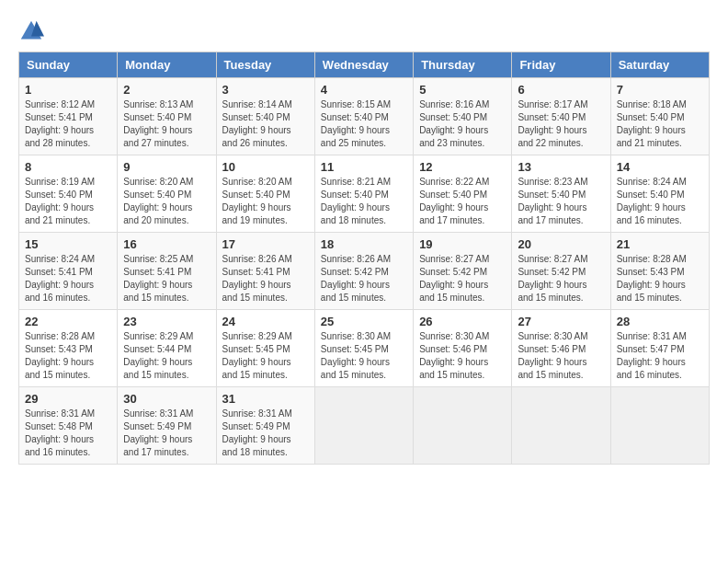 The width and height of the screenshot is (728, 563). Describe the element at coordinates (68, 433) in the screenshot. I see `day-info: Sunrise: 8:31 AM Sunset: 5:48 PM Dayligh…` at that location.